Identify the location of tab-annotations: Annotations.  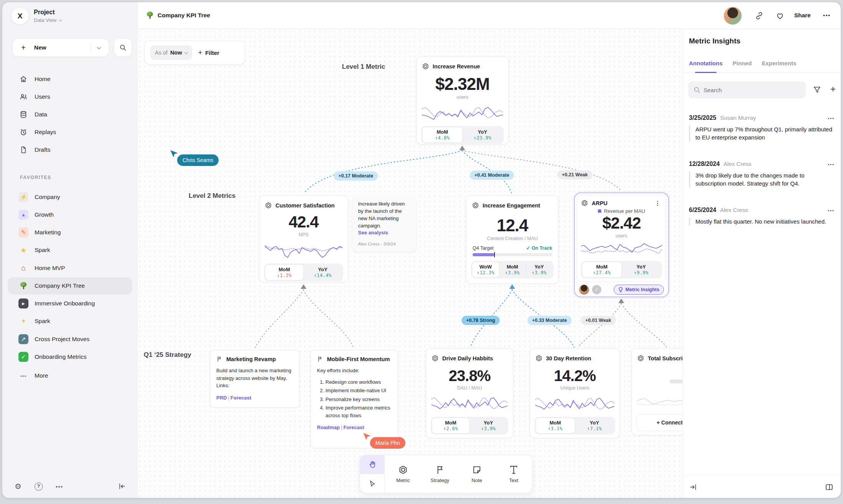
(706, 65).